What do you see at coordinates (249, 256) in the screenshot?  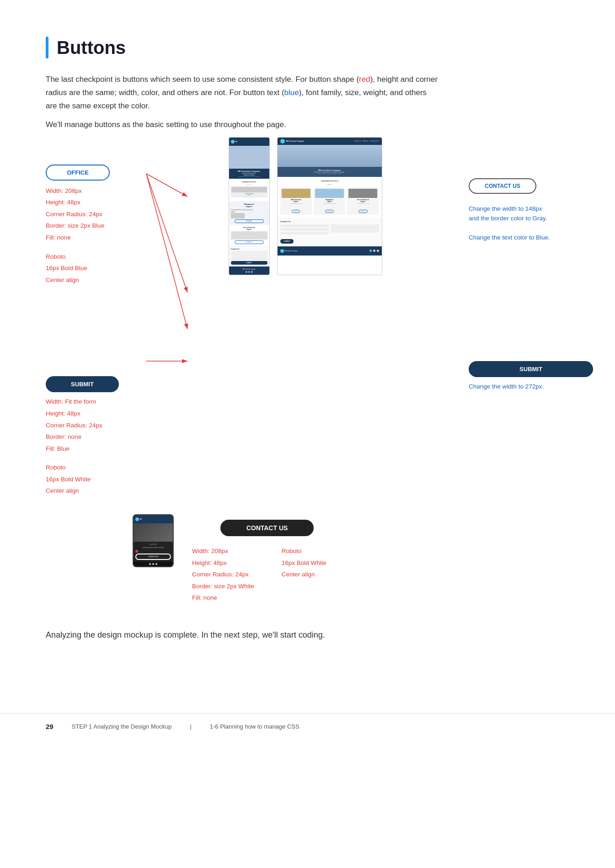 I see `mobile-contact: Contact Us SUBMIT` at bounding box center [249, 256].